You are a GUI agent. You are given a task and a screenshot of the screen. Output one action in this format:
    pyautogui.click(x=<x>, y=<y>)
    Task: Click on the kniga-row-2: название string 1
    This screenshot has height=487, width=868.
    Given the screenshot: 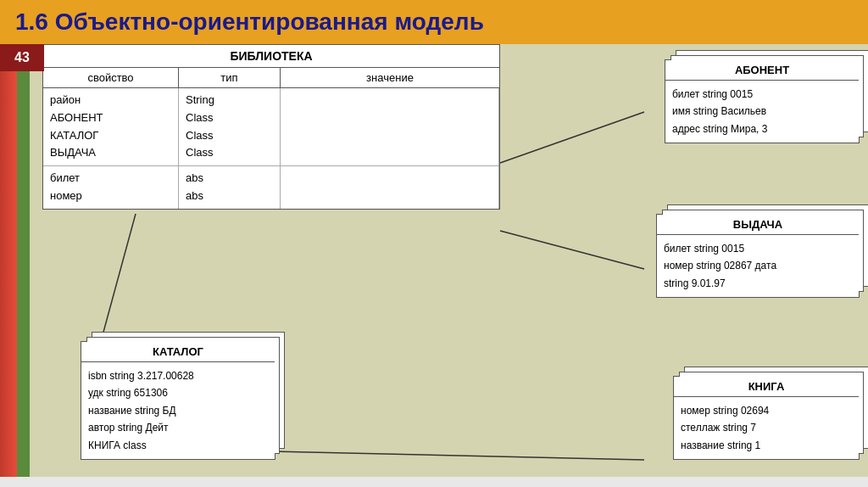 What is the action you would take?
    pyautogui.click(x=766, y=445)
    